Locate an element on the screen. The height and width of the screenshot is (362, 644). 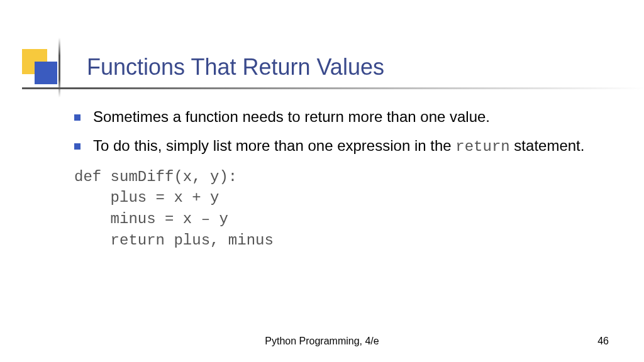
bullet-item: To do this, simply list more than one ex… is located at coordinates (340, 146).